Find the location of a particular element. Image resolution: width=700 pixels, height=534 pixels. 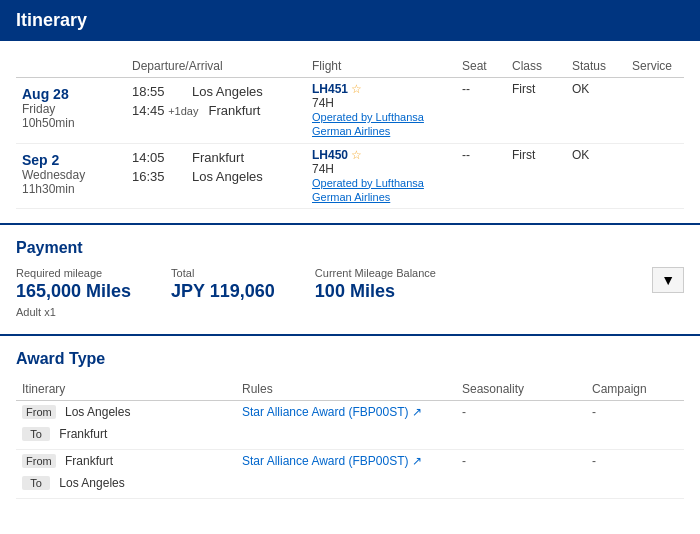

award-to-cell: To Los Angeles is located at coordinates (126, 486).